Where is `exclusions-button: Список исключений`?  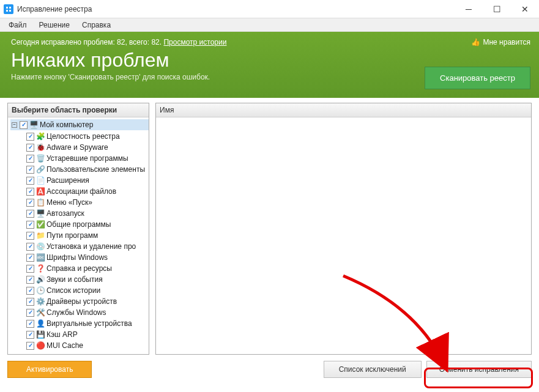
exclusions-button: Список исключений is located at coordinates (373, 369).